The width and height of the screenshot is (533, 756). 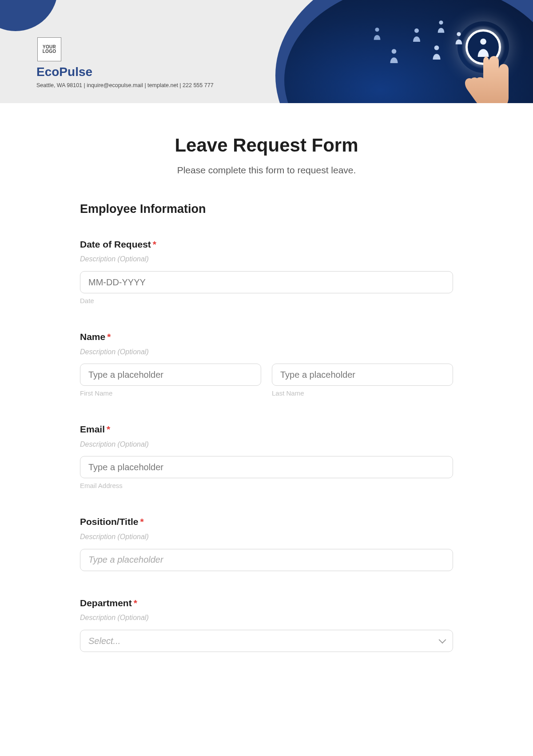 What do you see at coordinates (266, 624) in the screenshot?
I see `field-department: Department* Description (Optional) Selec…` at bounding box center [266, 624].